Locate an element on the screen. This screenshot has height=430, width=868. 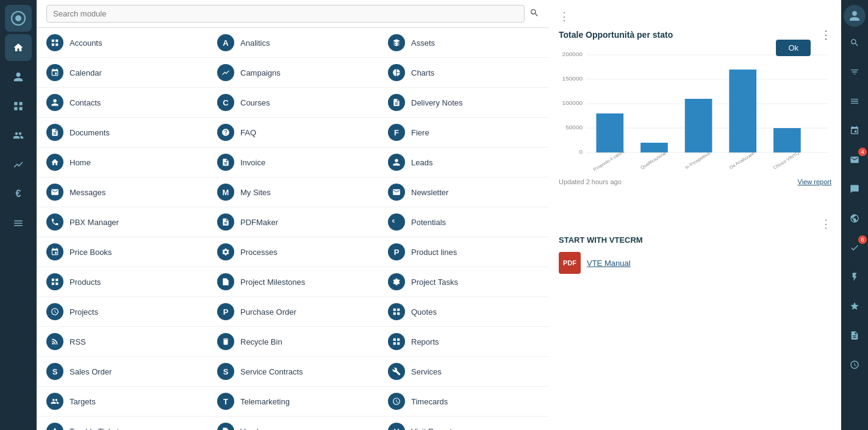
module-item-service-contracts: SService Contracts is located at coordinates (293, 372).